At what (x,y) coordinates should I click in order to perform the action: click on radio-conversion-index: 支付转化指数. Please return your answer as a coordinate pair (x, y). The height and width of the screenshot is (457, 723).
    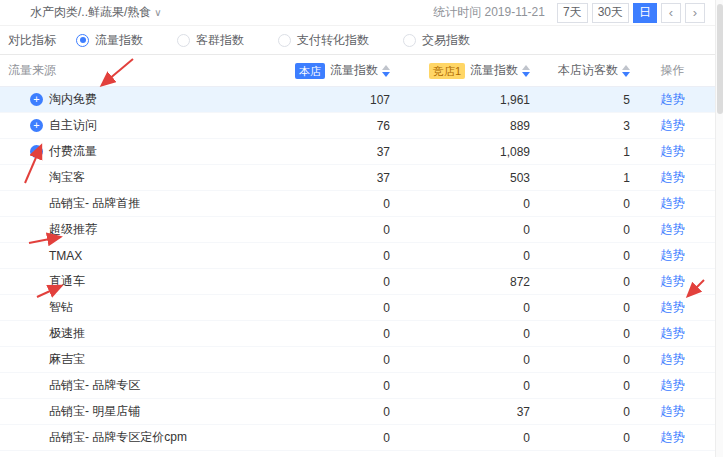
    Looking at the image, I should click on (324, 40).